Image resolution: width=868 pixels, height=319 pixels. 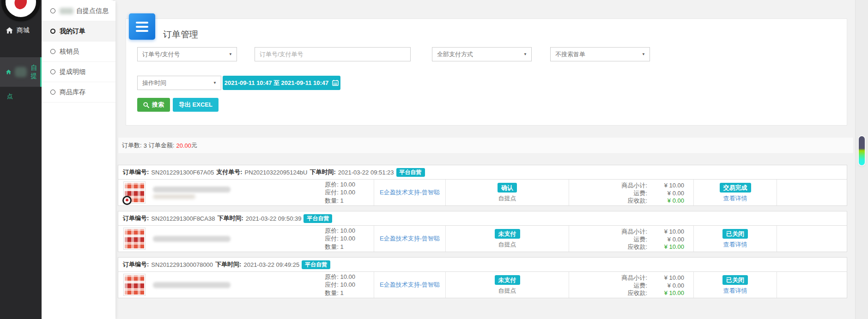 I want to click on order-row: 原价: 10.00 应付: 10.00 数量: 1 E企盈技术支持-曾智聪 未支…, so click(x=482, y=285).